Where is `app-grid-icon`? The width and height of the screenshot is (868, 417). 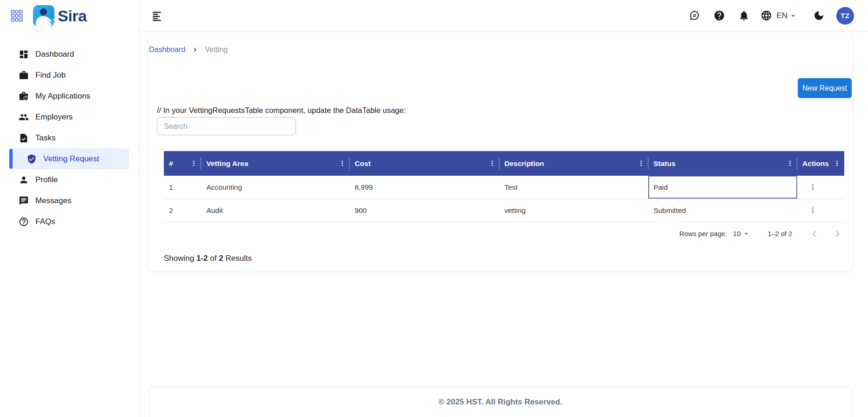
app-grid-icon is located at coordinates (17, 16).